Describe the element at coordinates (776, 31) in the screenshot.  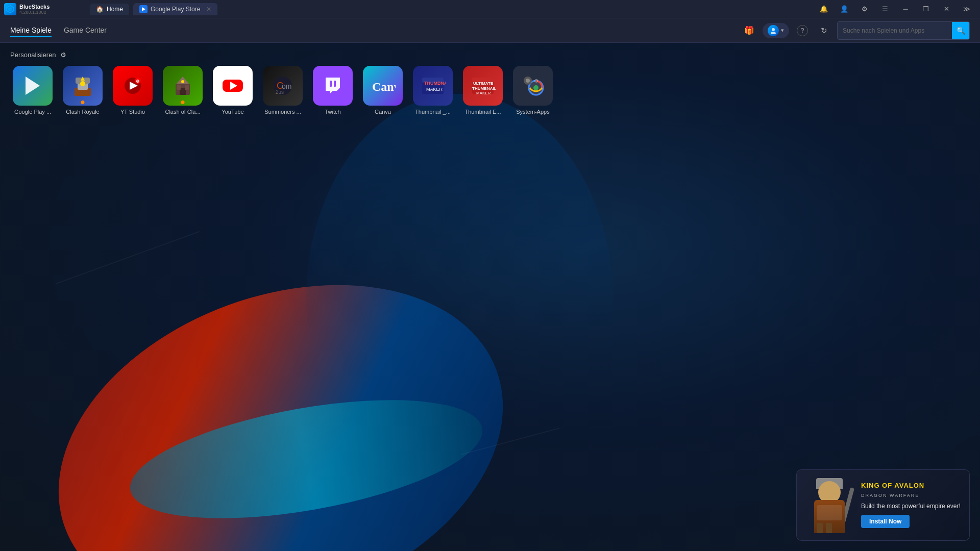
I see `user-btn: ▾` at that location.